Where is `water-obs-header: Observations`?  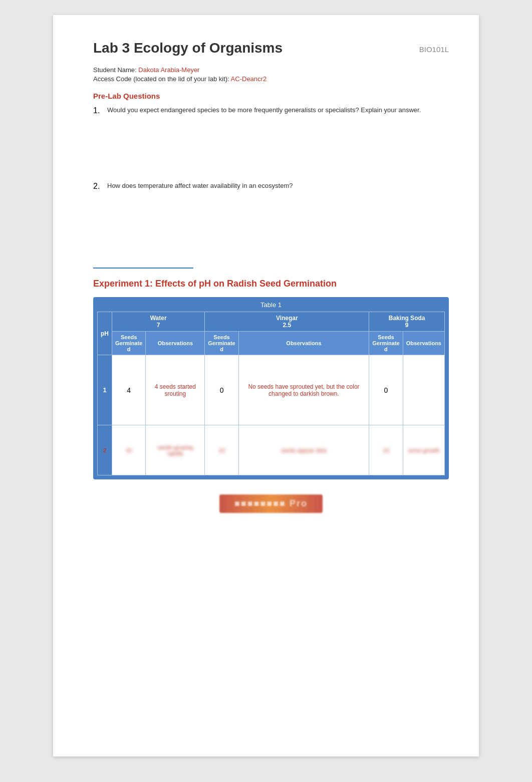 water-obs-header: Observations is located at coordinates (175, 344).